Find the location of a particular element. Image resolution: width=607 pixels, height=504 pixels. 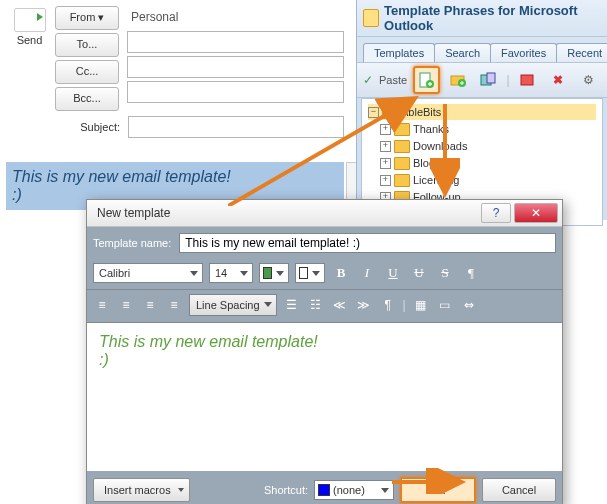

from-button: From ▾ is located at coordinates (87, 18).